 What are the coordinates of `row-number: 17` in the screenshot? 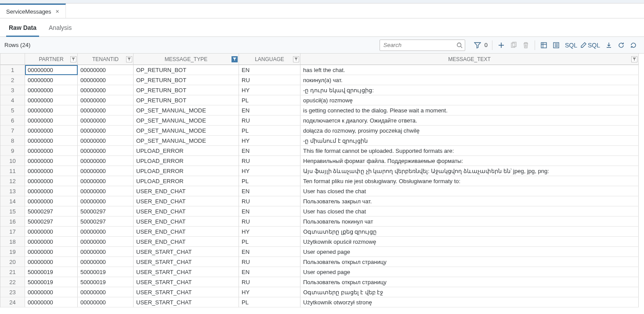 It's located at (13, 232).